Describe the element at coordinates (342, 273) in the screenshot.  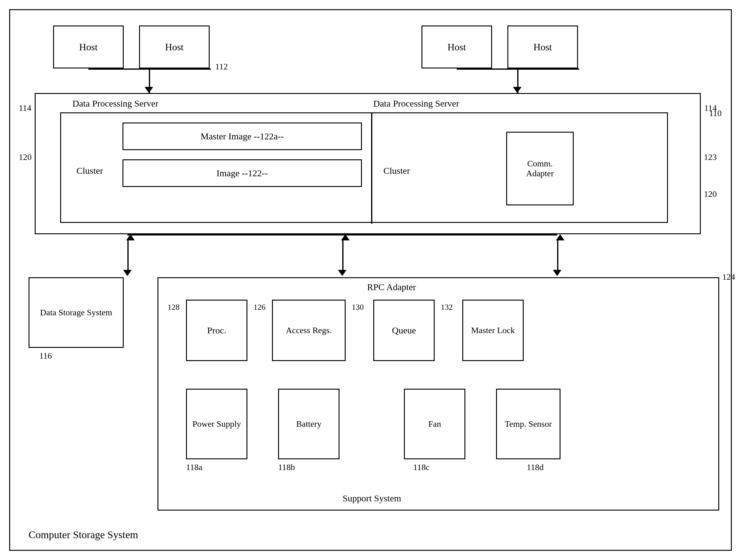
I see `arrow-down-mid` at that location.